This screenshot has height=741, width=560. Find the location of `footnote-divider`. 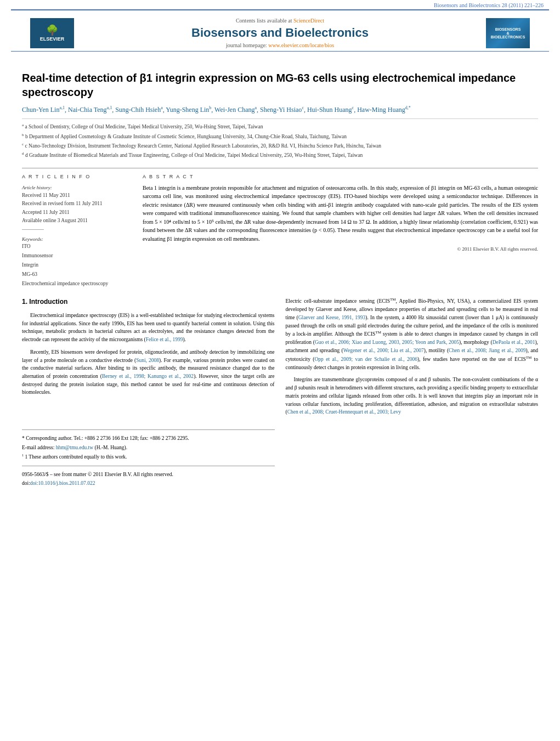

footnote-divider is located at coordinates (148, 430).